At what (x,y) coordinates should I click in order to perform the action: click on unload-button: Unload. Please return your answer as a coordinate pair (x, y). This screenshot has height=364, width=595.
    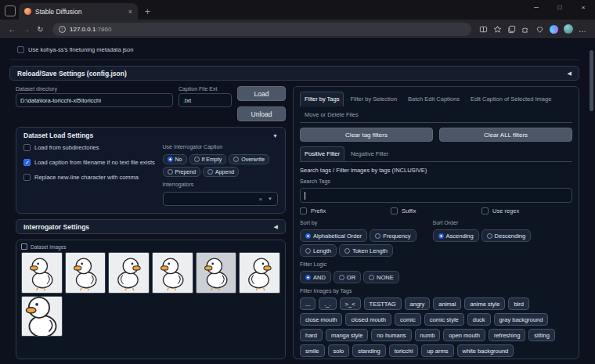
    Looking at the image, I should click on (261, 114).